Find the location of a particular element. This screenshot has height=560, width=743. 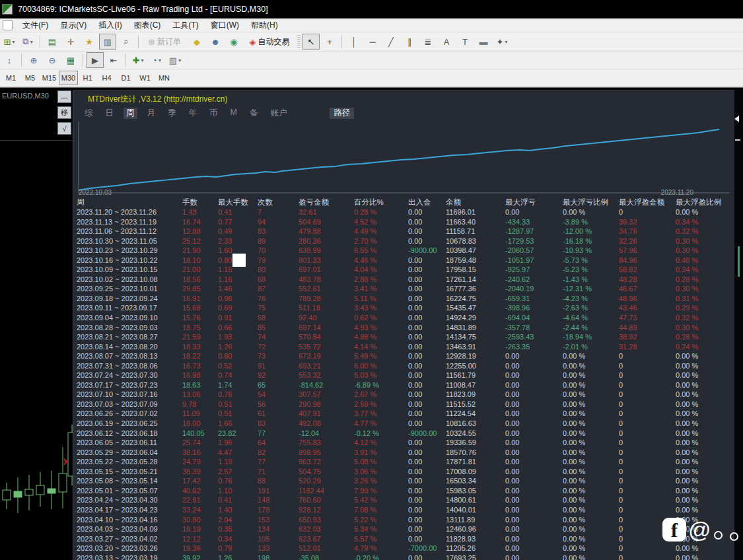

timeframe-mn: MN is located at coordinates (164, 78).